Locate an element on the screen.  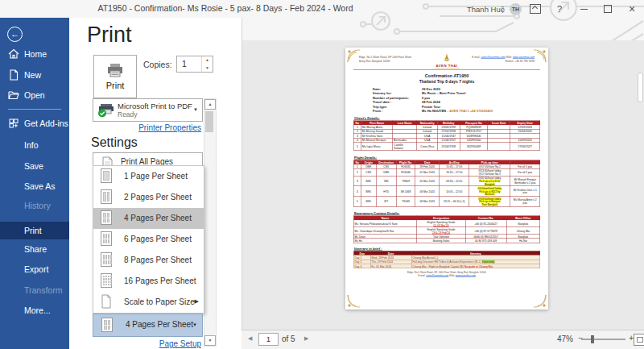
copies-increment-icon: ▲ is located at coordinates (208, 60).